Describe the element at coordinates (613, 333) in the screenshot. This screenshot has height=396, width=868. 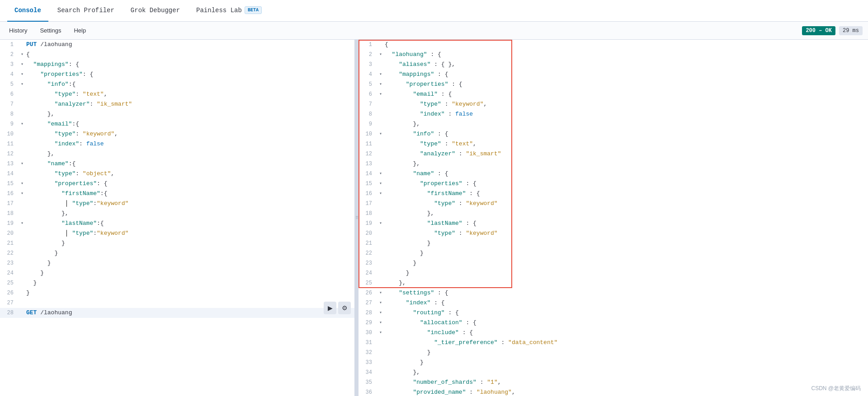
I see `response-line-30: 30 ▾ "include" : {` at that location.